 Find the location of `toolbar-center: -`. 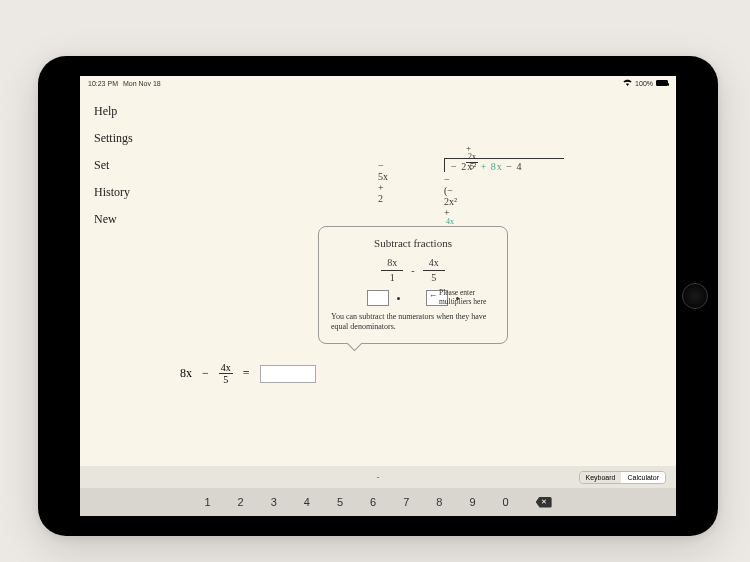

toolbar-center: - is located at coordinates (378, 477).